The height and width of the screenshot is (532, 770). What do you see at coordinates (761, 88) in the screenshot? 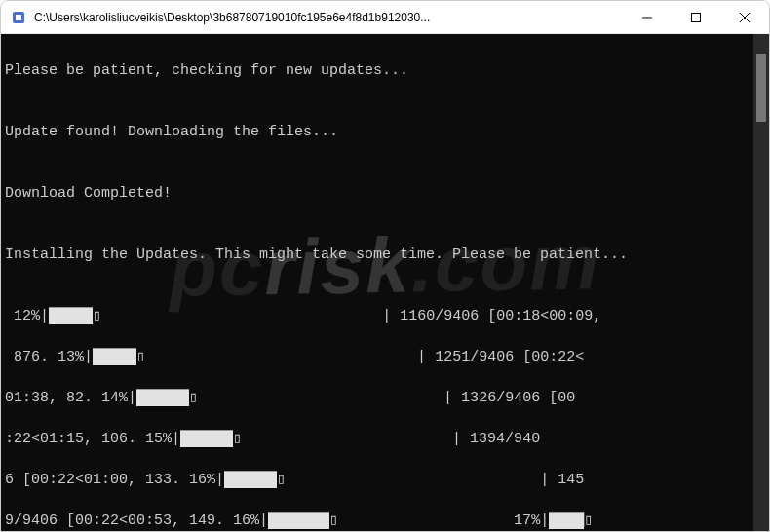
I see `scrollbar-thumb` at bounding box center [761, 88].